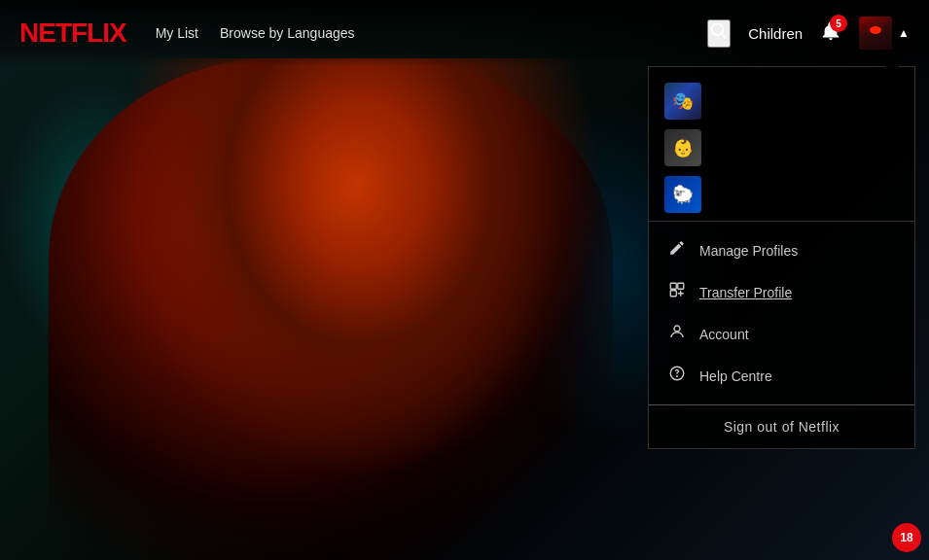  Describe the element at coordinates (782, 144) in the screenshot. I see `dropdown-profiles` at that location.